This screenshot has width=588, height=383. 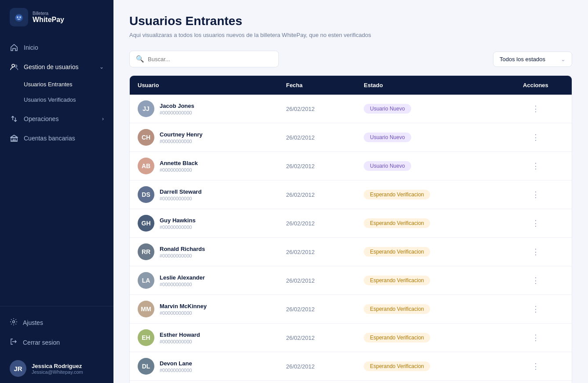 What do you see at coordinates (351, 85) in the screenshot?
I see `table-header-row: Usuario Fecha Estado Acciones` at bounding box center [351, 85].